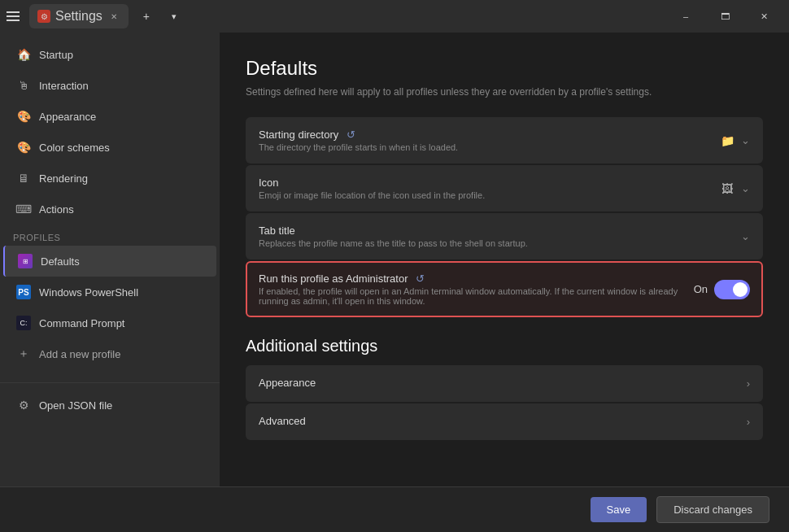 The width and height of the screenshot is (789, 532). What do you see at coordinates (420, 278) in the screenshot?
I see `run-as-admin-refresh-icon: ↺` at bounding box center [420, 278].